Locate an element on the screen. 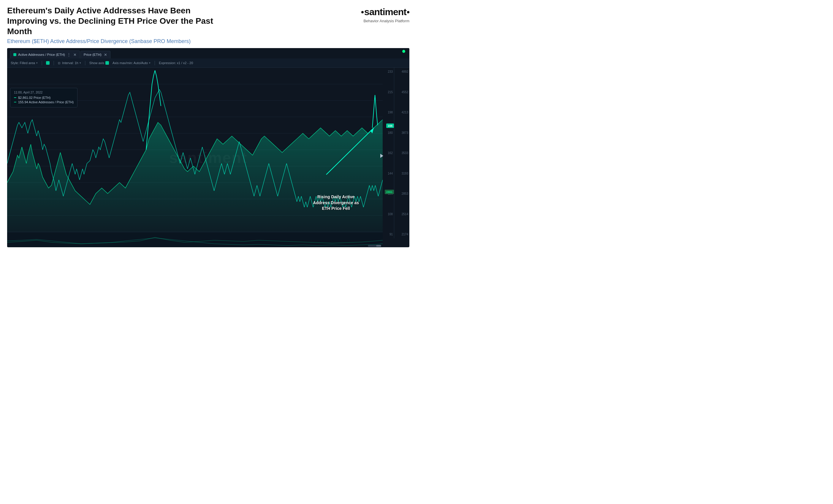 This screenshot has width=833, height=504. color-box-toolbar is located at coordinates (48, 63).